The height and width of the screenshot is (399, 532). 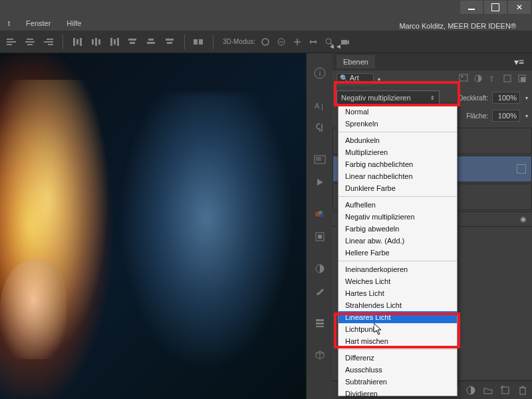 I want to click on align-left-icon, so click(x=11, y=42).